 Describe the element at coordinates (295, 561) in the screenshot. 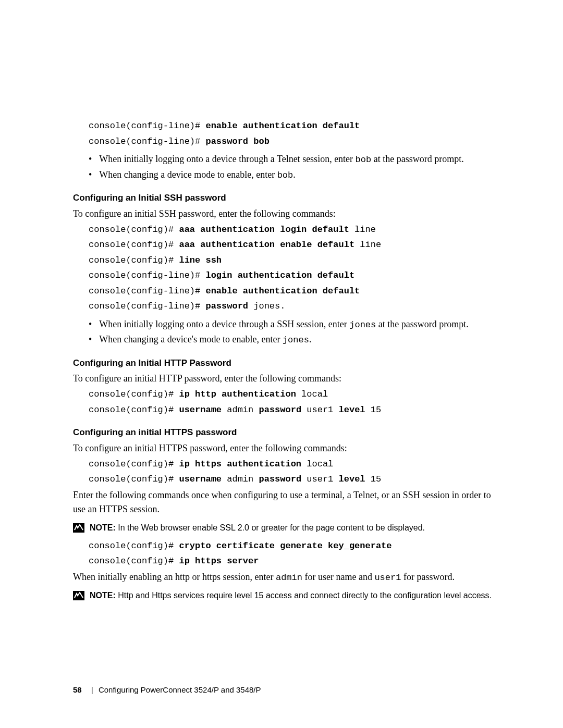

I see `code-line: console(config)# ip https server` at that location.